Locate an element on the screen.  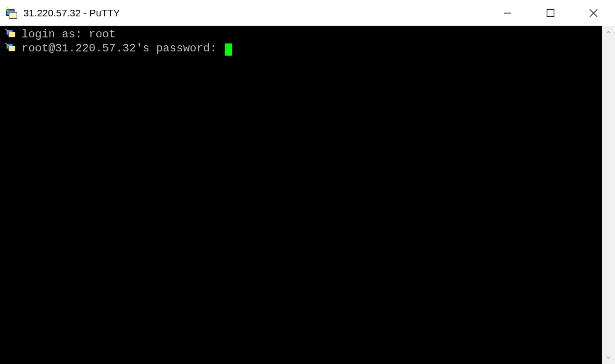
terminal-line: login as: root is located at coordinates (312, 35).